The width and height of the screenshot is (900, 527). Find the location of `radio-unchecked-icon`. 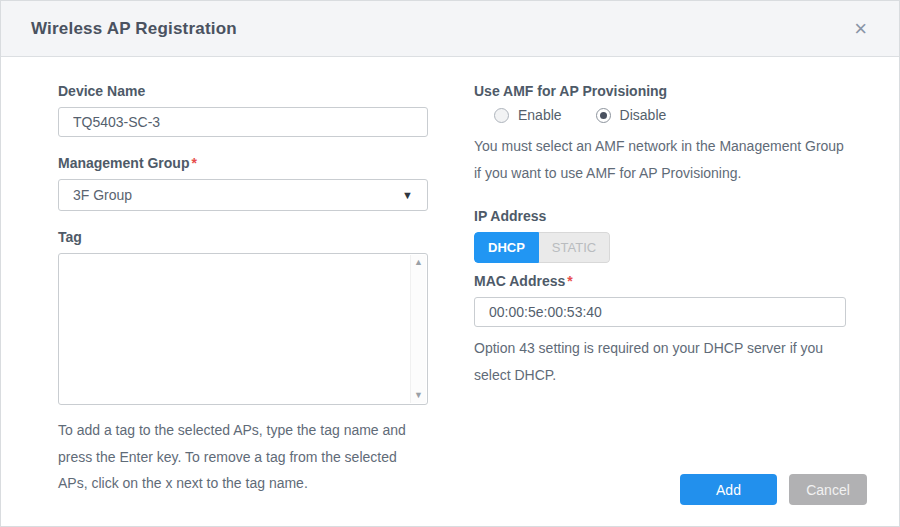

radio-unchecked-icon is located at coordinates (502, 116).